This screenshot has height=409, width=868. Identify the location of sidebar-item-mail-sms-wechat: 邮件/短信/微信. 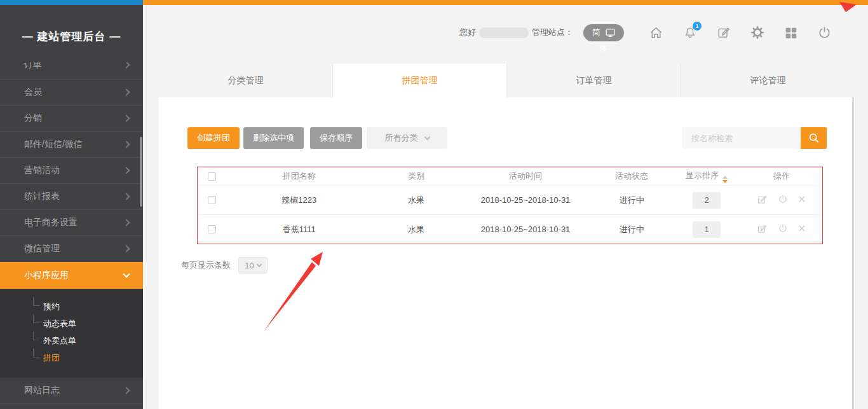
(71, 145).